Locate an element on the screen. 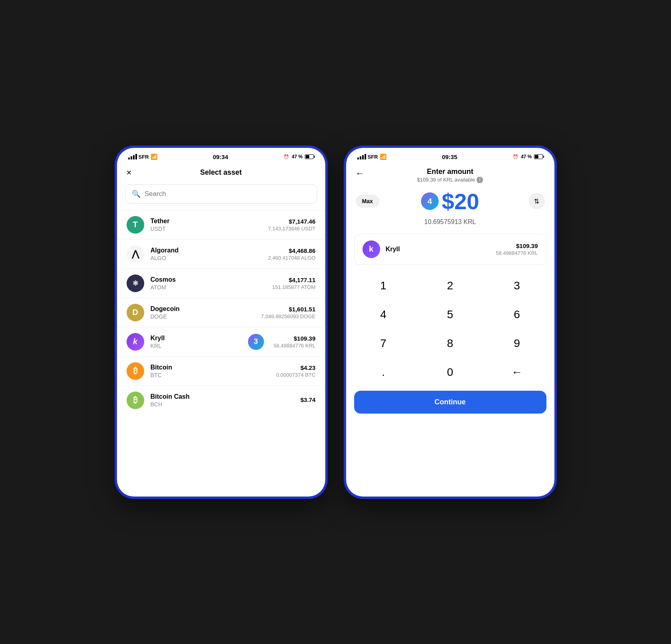  wifi-icon: 📶 is located at coordinates (154, 157).